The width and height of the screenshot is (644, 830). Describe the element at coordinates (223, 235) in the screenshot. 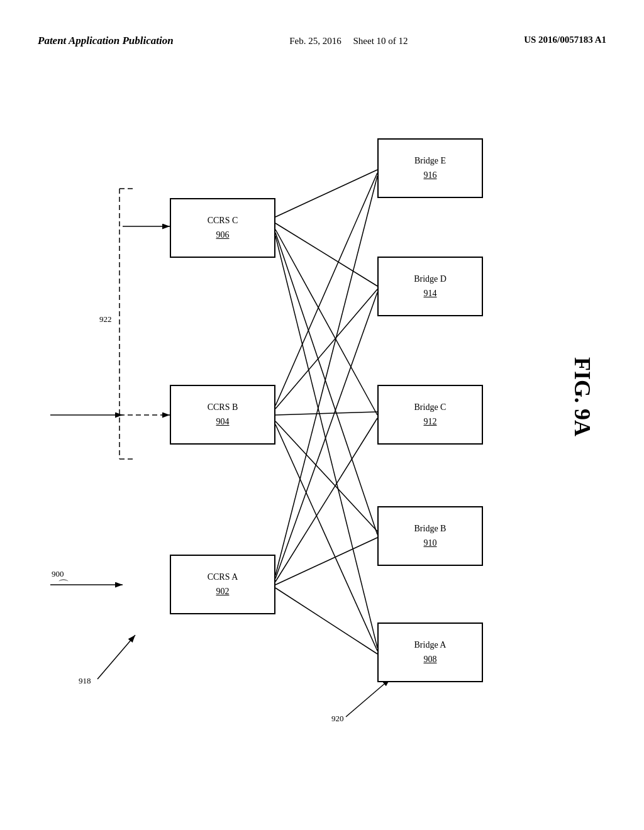

I see `ccrs-c-num: 906` at that location.